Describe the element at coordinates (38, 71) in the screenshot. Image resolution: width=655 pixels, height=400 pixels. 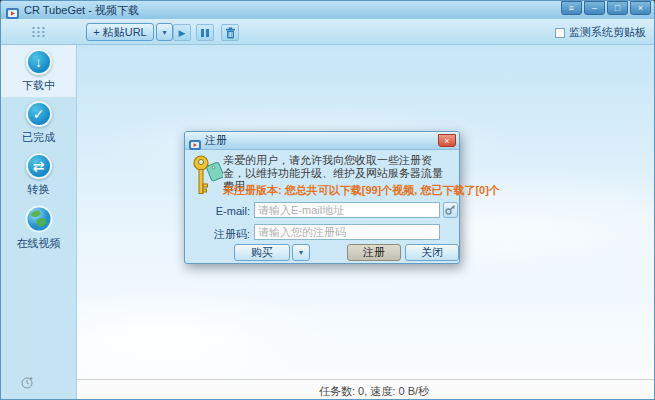
I see `sidebar-item-downloading: ↓ 下载中` at that location.